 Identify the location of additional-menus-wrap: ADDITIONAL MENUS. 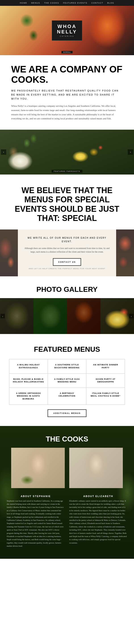
(67, 413).